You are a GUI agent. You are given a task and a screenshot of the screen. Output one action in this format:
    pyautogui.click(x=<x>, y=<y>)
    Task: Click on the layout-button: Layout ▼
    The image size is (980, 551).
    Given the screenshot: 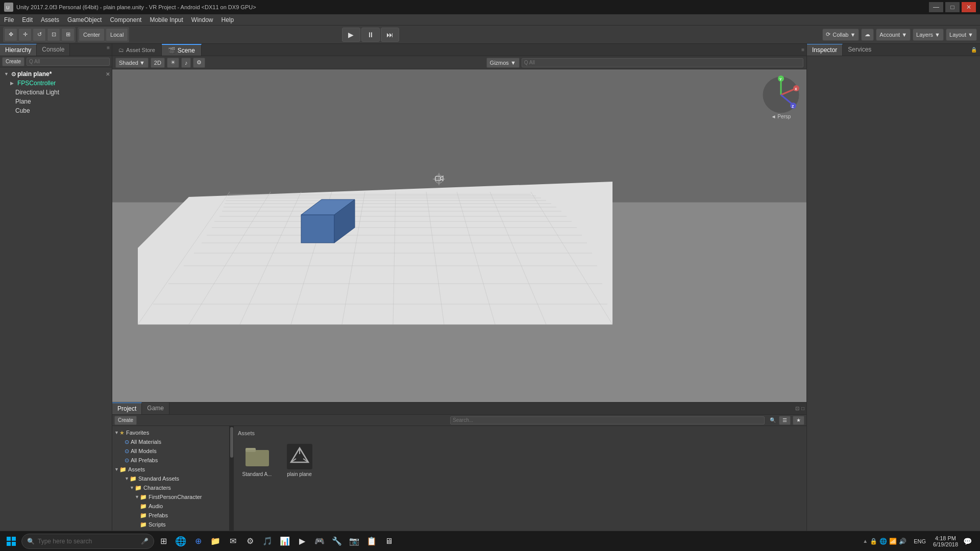 What is the action you would take?
    pyautogui.click(x=962, y=35)
    